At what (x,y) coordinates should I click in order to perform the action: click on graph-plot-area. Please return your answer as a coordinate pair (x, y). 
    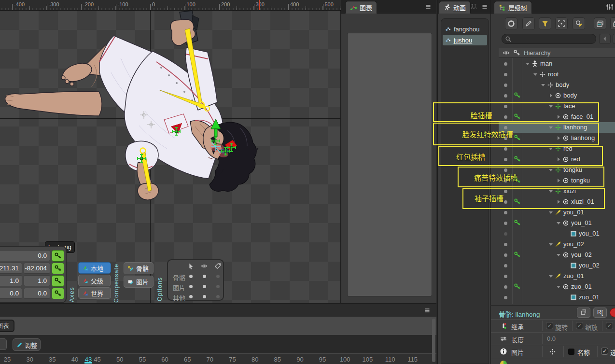
    Looking at the image, I should click on (390, 165).